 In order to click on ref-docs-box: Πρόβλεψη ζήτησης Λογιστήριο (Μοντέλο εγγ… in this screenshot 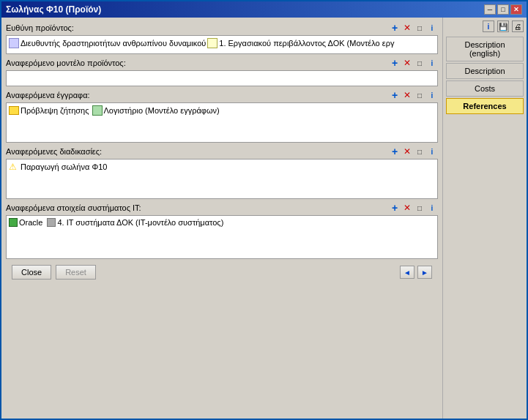, I will do `click(222, 123)`.